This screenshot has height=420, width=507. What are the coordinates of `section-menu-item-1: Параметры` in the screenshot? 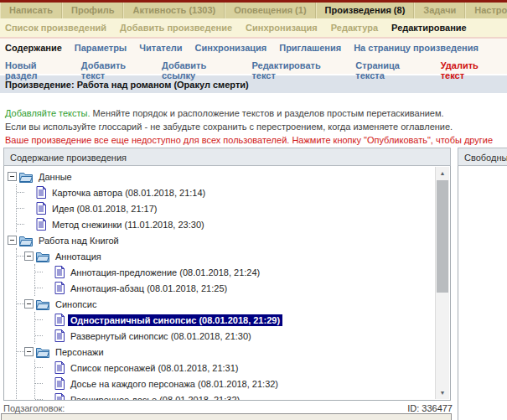 It's located at (101, 48).